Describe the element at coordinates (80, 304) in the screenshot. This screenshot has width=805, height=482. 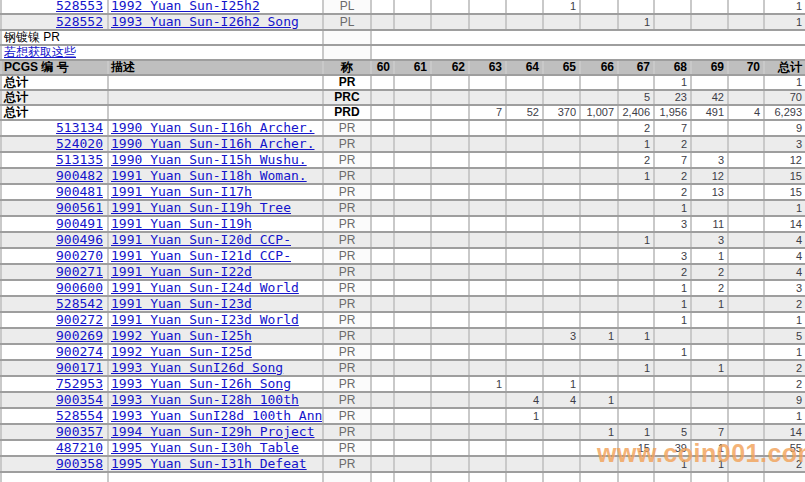
I see `pcgs-link: 528542` at that location.